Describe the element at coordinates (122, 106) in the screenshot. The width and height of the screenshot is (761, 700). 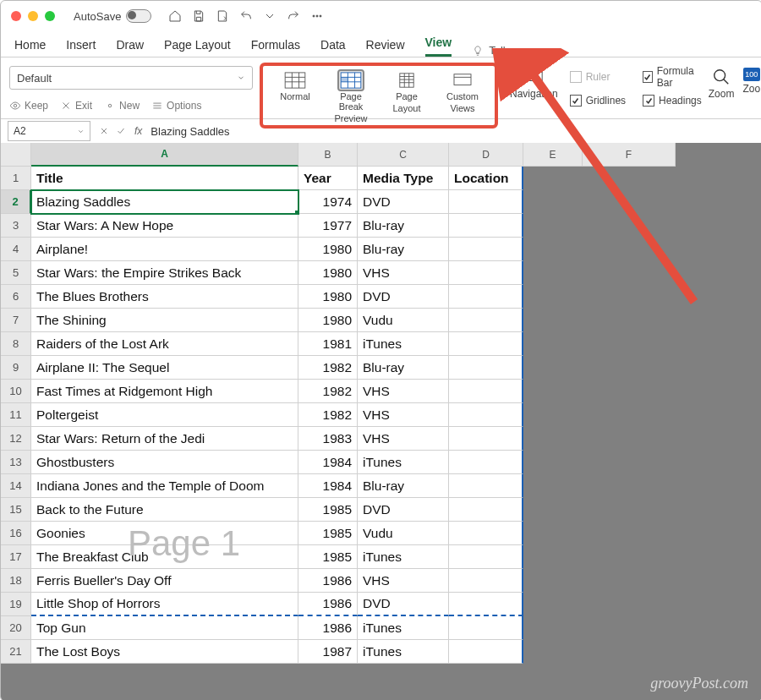
I see `new-button: New` at that location.